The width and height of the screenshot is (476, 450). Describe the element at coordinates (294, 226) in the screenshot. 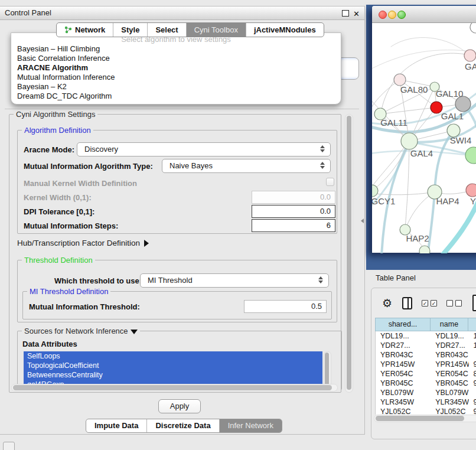

I see `mi-steps-field: 6` at that location.